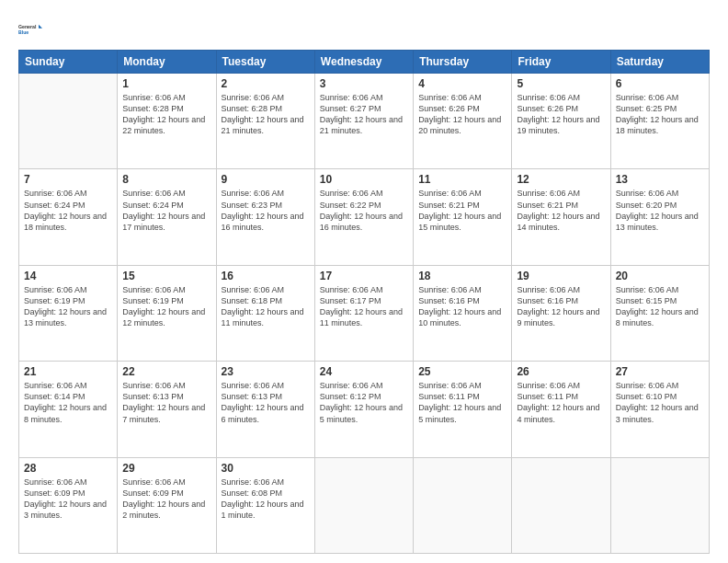 Image resolution: width=728 pixels, height=563 pixels. Describe the element at coordinates (463, 121) in the screenshot. I see `calendar-cell: 4Sunrise: 6:06 AMSunset: 6:26 PMDaylight…` at that location.